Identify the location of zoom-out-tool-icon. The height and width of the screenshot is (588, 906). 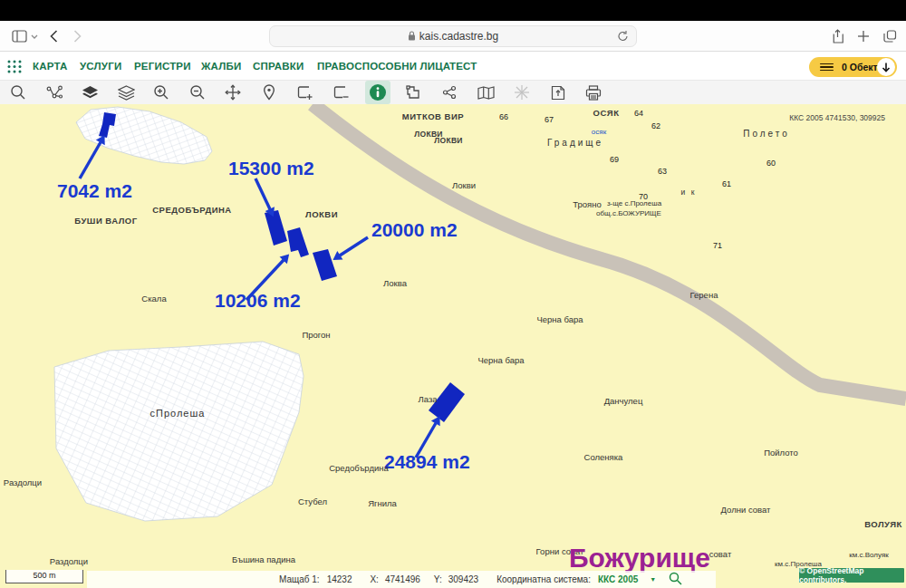
(198, 92).